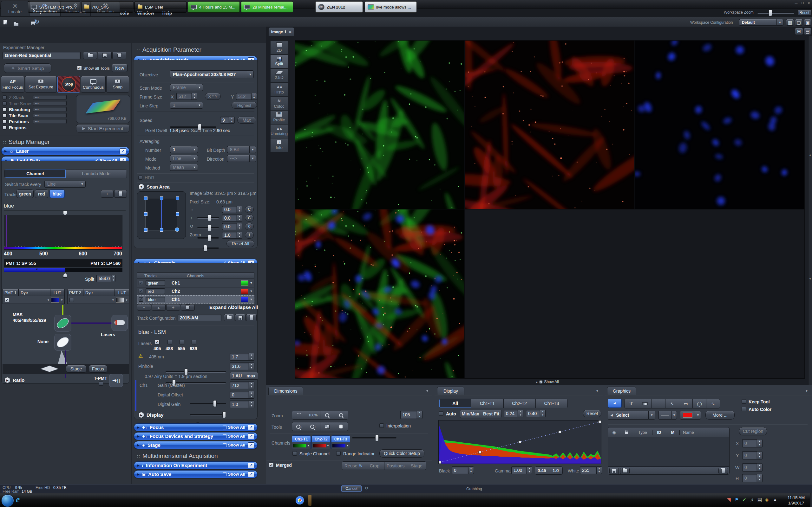  What do you see at coordinates (691, 415) in the screenshot?
I see `draw-color-dropdown: ▼` at bounding box center [691, 415].